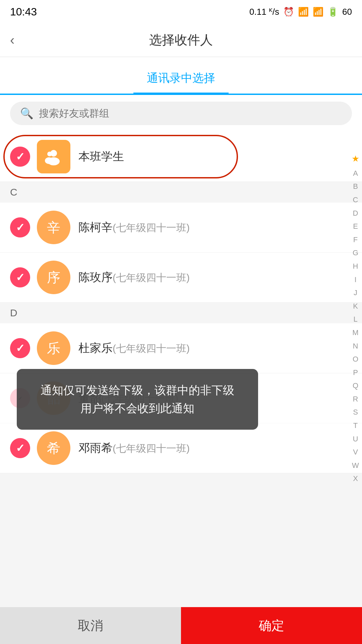 Image resolution: width=362 pixels, height=644 pixels. I want to click on check-circle-chenmeixu: ✓, so click(20, 277).